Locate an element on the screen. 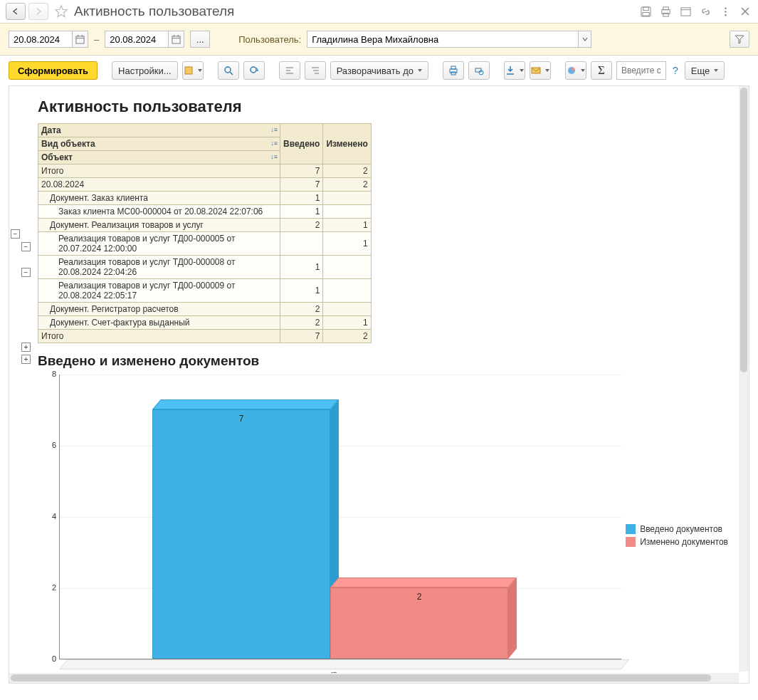 The height and width of the screenshot is (700, 758). group-row: Документ. Счет-фактура выданный21 is located at coordinates (205, 323).